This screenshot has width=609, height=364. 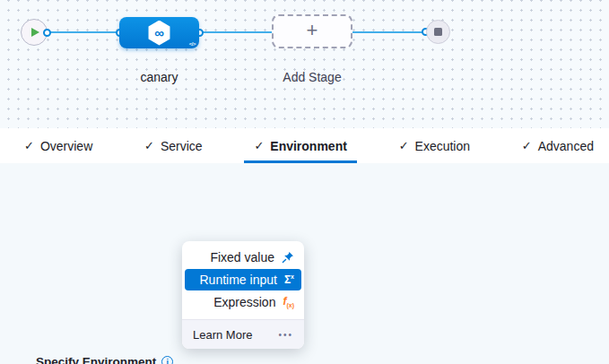 I want to click on field-label-text: Specify Environment, so click(x=96, y=360).